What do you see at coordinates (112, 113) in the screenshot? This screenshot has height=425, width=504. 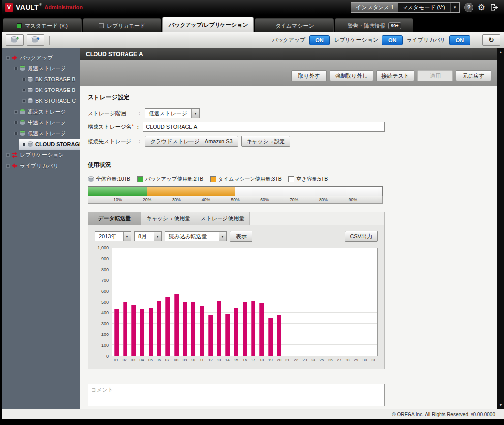 I see `storage-tier-label: ストレージ階層` at bounding box center [112, 113].